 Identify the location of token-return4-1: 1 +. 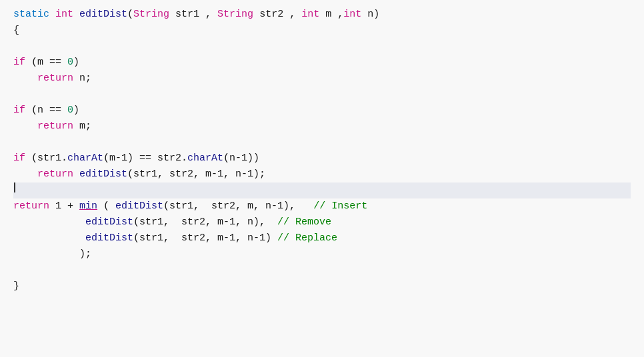
(64, 206).